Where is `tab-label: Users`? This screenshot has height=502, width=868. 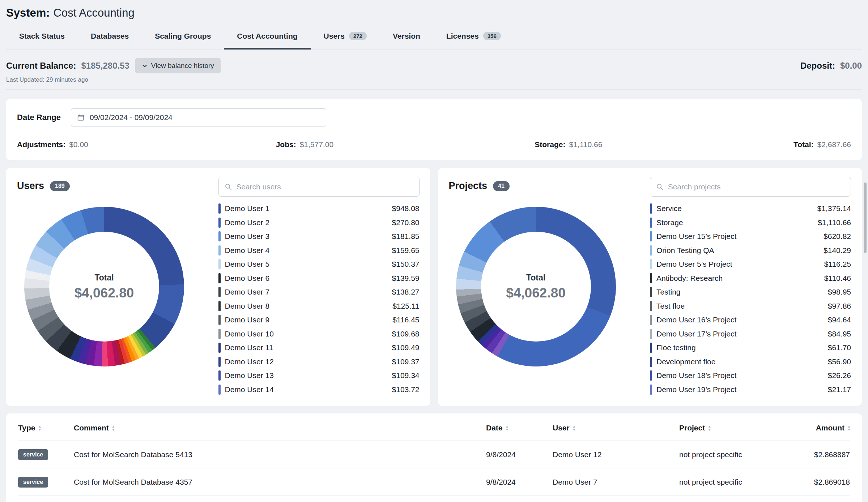 tab-label: Users is located at coordinates (334, 36).